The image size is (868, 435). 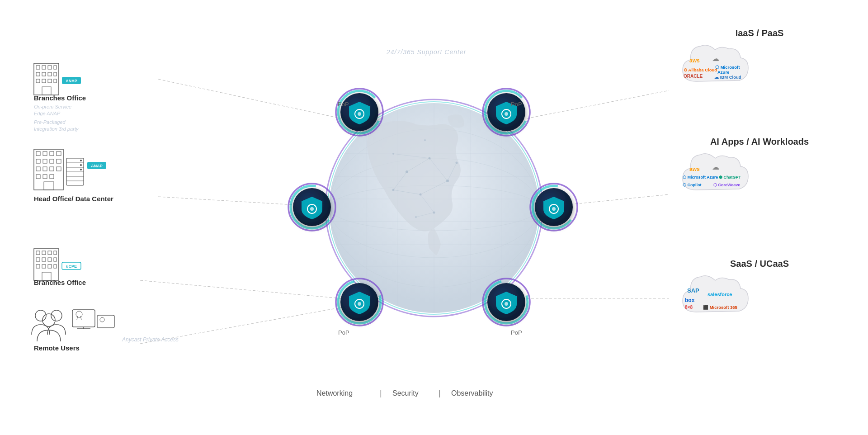 What do you see at coordinates (760, 33) in the screenshot?
I see `svg-text: IaaS / PaaS` at bounding box center [760, 33].